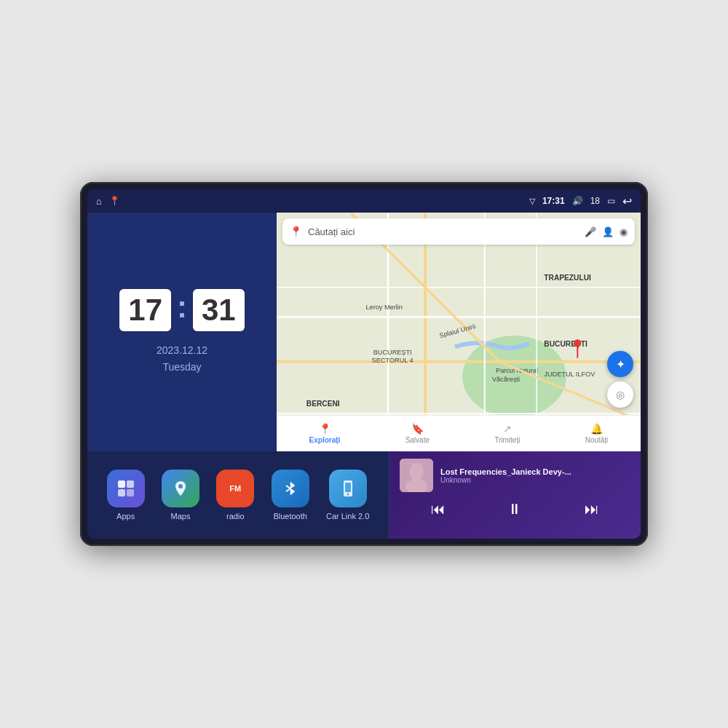  Describe the element at coordinates (459, 232) in the screenshot. I see `map-search-bar: 📍 Căutați aici 🎤 👤 ◉` at that location.